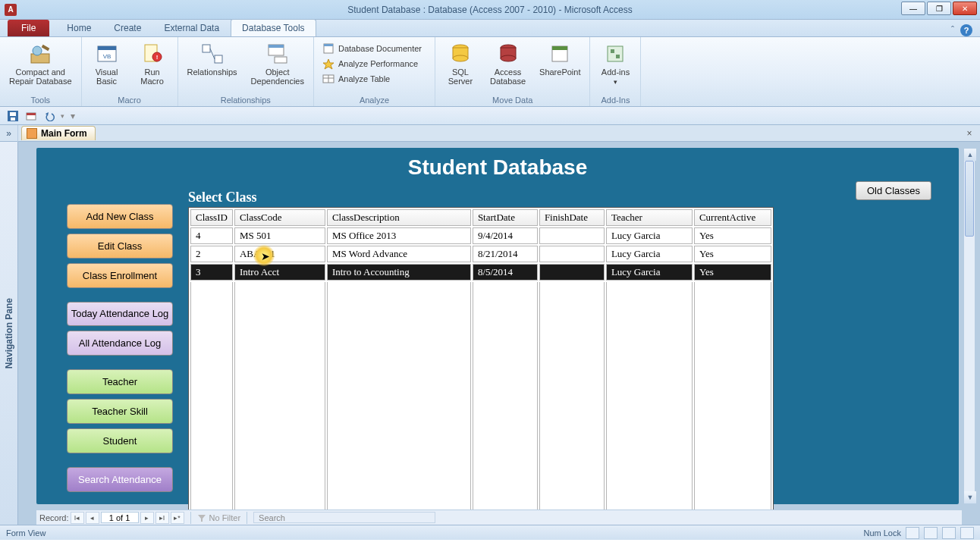 The image size is (980, 555). What do you see at coordinates (966, 30) in the screenshot?
I see `help-icon: ?` at bounding box center [966, 30].